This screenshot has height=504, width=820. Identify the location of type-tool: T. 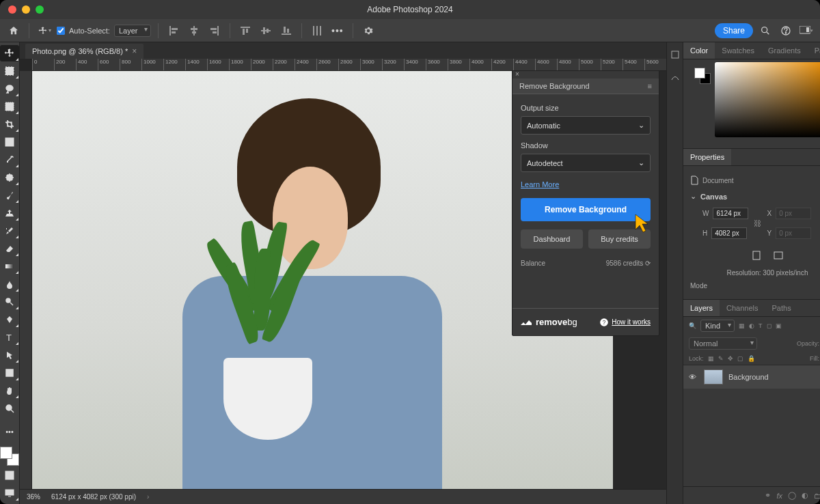
(10, 337).